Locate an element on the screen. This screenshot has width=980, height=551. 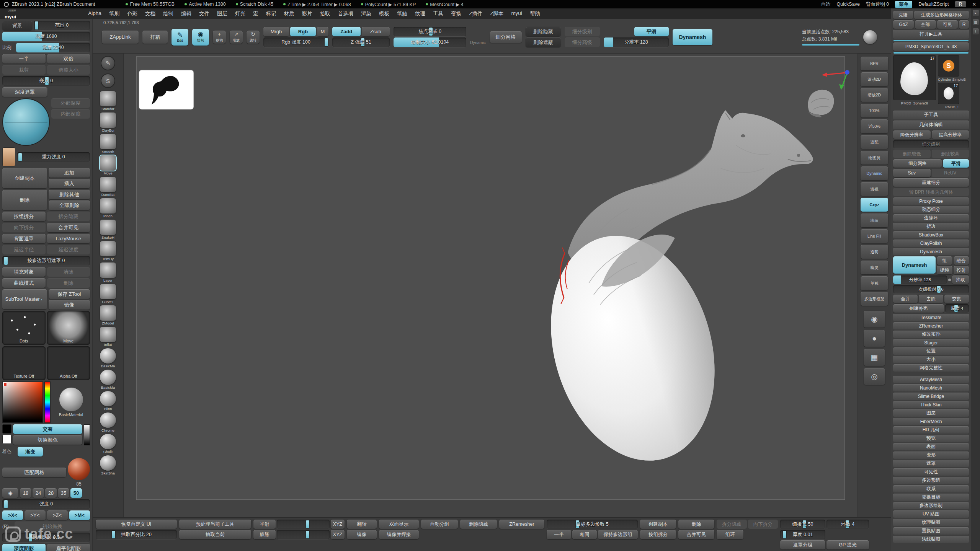
dynamesh-option-button: 组 is located at coordinates (945, 261).